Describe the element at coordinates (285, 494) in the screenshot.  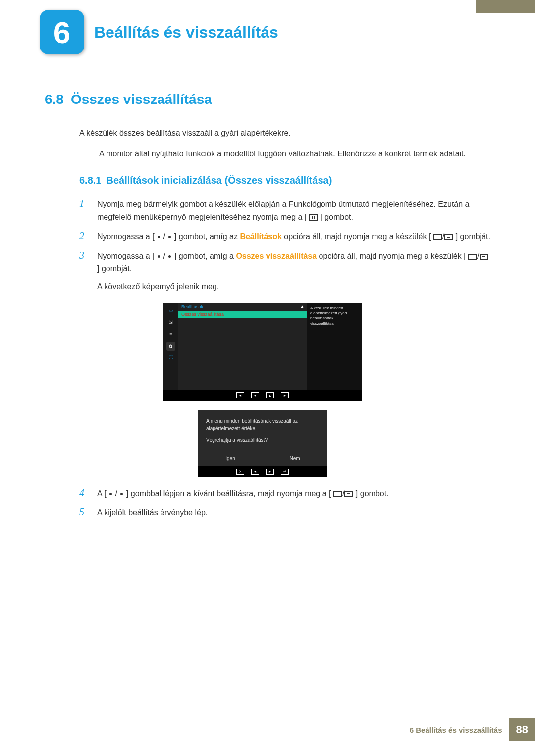
I see `step-4: 4 A [ / ] gombbal lépjen a kívánt beállí…` at that location.